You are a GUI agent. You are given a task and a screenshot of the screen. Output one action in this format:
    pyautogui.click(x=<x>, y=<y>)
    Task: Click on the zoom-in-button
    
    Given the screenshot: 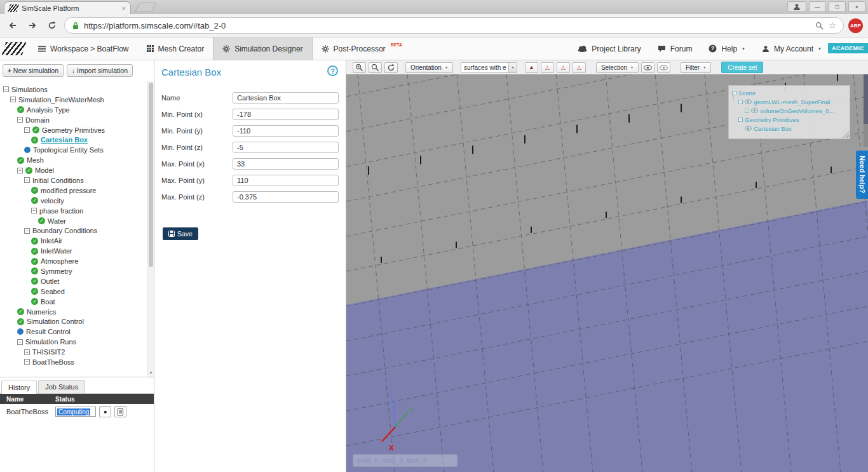 What is the action you would take?
    pyautogui.click(x=360, y=67)
    